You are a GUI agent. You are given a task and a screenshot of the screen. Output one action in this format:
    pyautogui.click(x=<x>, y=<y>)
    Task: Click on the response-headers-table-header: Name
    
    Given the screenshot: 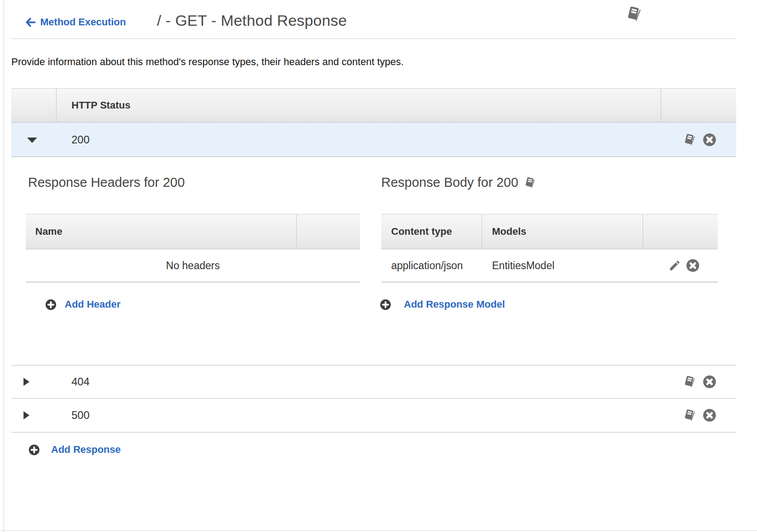 What is the action you would take?
    pyautogui.click(x=193, y=232)
    